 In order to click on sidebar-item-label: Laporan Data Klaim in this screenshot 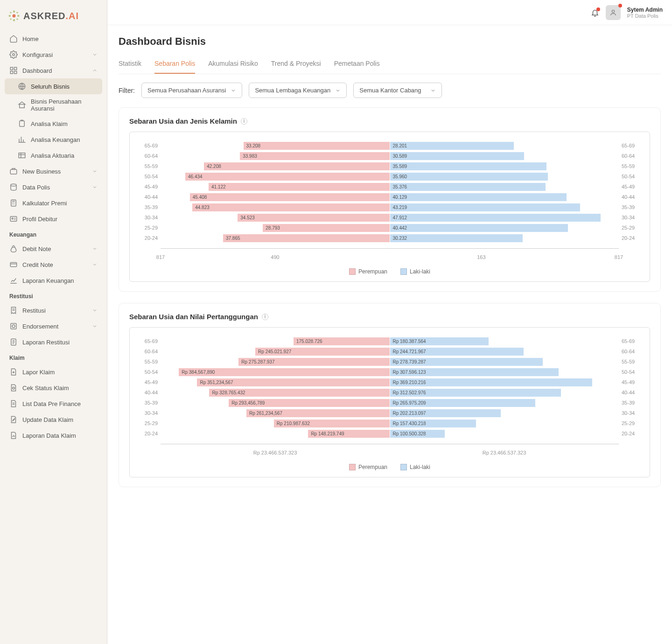, I will do `click(60, 436)`.